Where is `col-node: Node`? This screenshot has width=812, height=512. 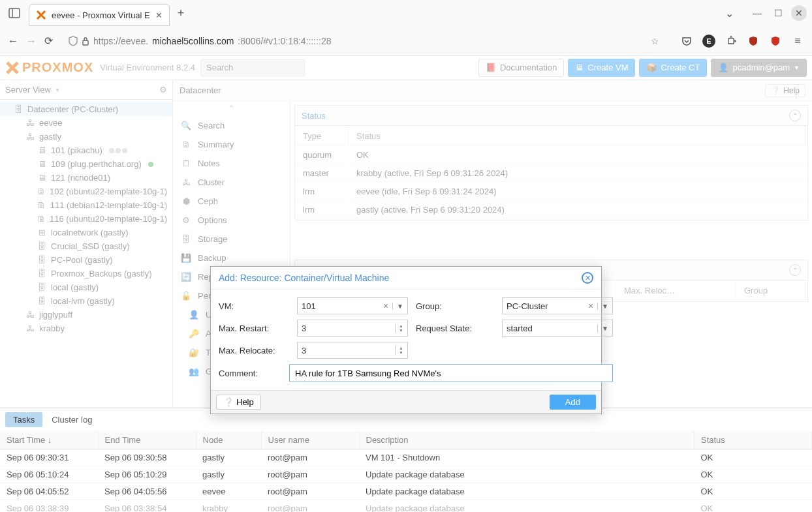 col-node: Node is located at coordinates (228, 440).